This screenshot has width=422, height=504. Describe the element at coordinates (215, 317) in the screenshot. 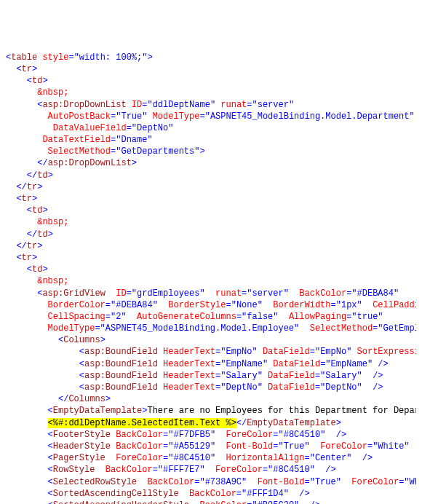

I see `line: CellSpacing="2" AutoGenerateColumns="fal…` at that location.